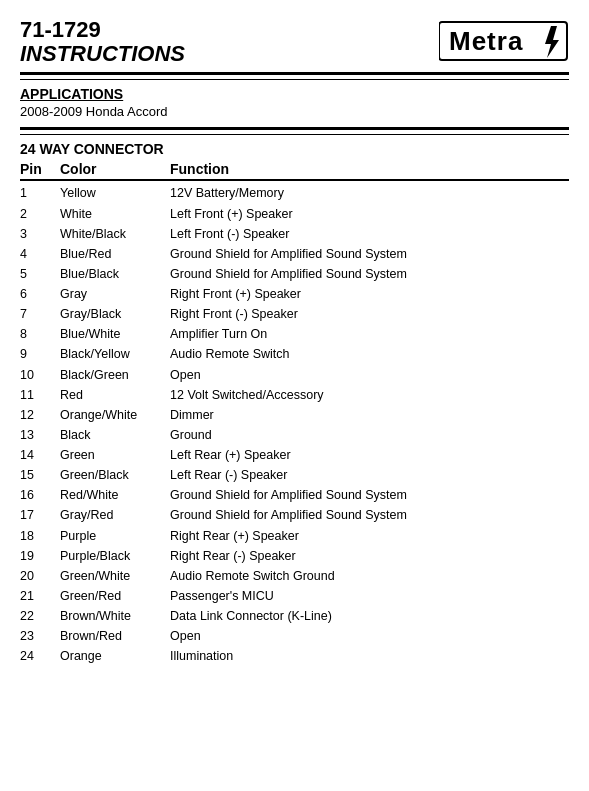  Describe the element at coordinates (370, 536) in the screenshot. I see `cell-function: Right Rear (+) Speaker` at that location.